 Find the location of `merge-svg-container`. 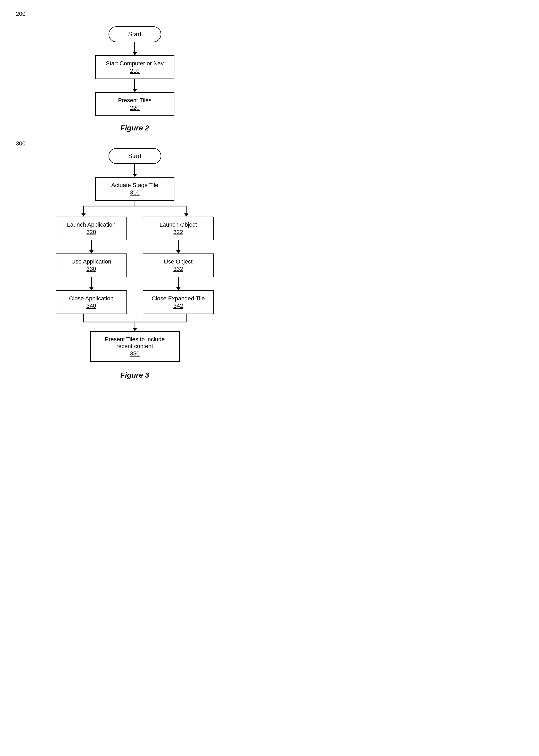

merge-svg-container is located at coordinates (135, 323).